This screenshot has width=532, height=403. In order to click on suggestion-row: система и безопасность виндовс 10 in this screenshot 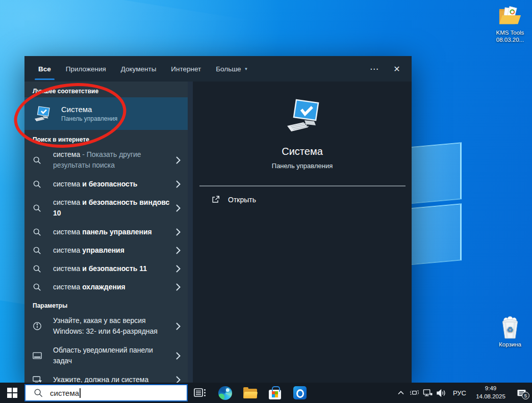, I will do `click(106, 208)`.